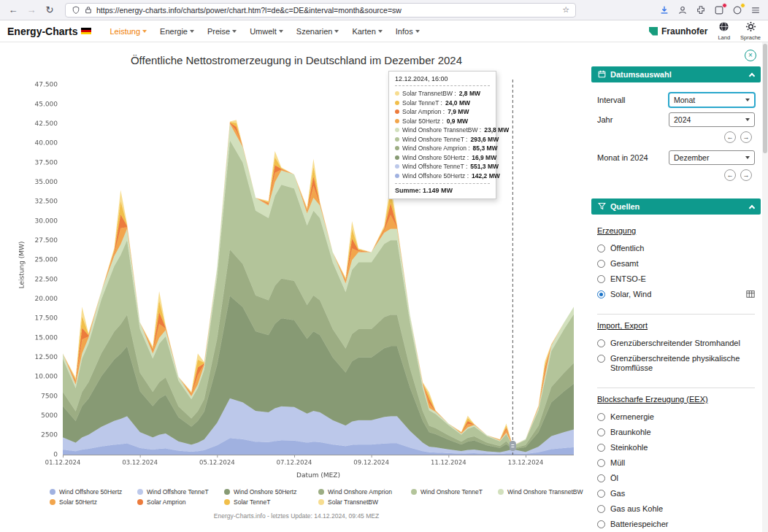  What do you see at coordinates (750, 294) in the screenshot?
I see `calendar-grid-icon` at bounding box center [750, 294].